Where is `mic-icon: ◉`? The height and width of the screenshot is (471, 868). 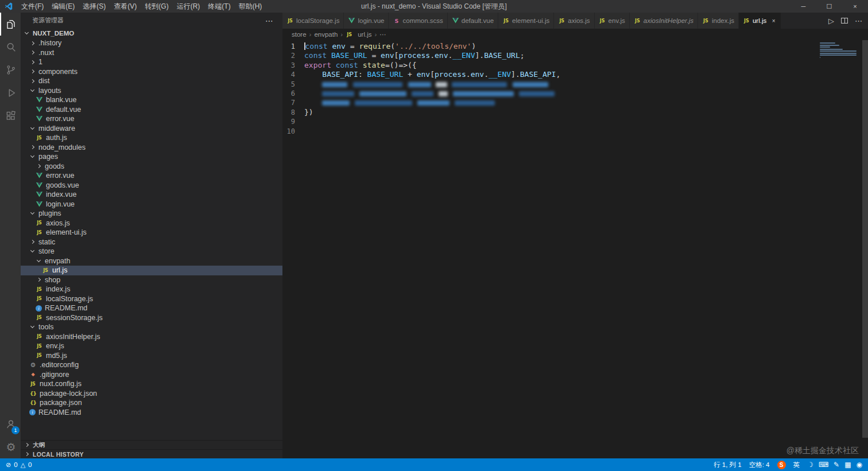 mic-icon: ◉ is located at coordinates (859, 465).